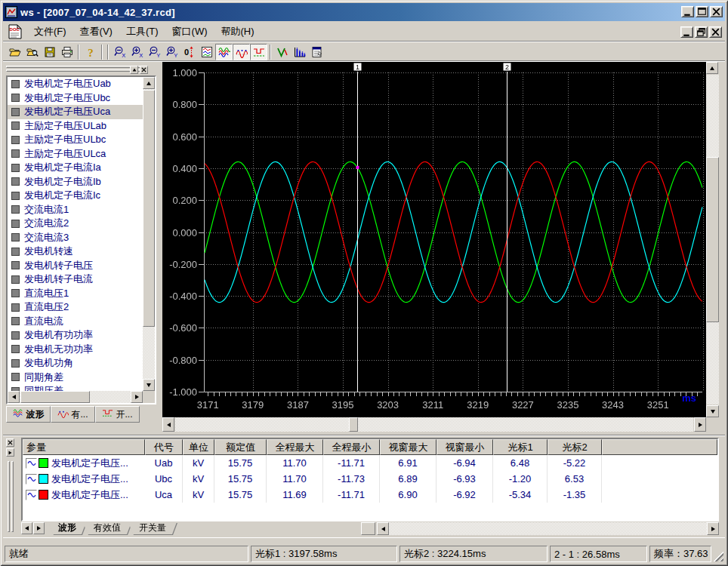  I want to click on pane-collapse-button, so click(134, 69).